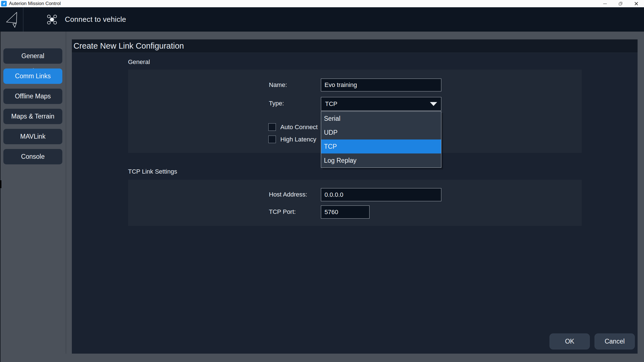  I want to click on sidebar-item-mavlink: MAVLink, so click(33, 136).